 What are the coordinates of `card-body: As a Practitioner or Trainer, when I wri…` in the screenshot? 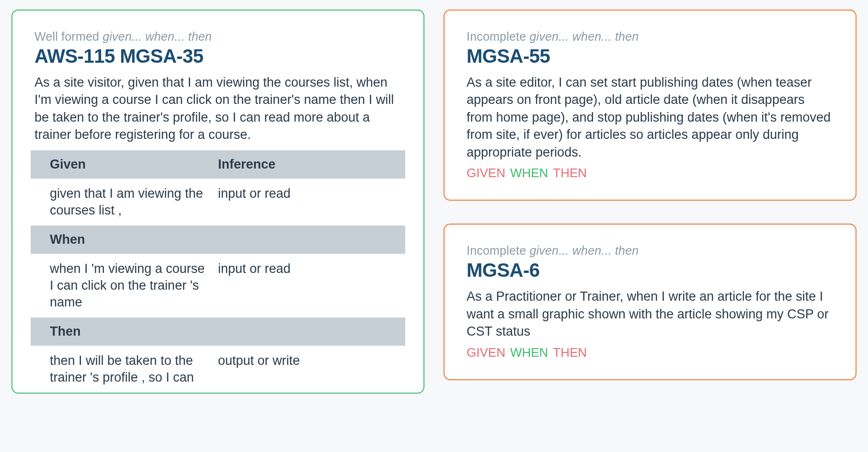 It's located at (650, 314).